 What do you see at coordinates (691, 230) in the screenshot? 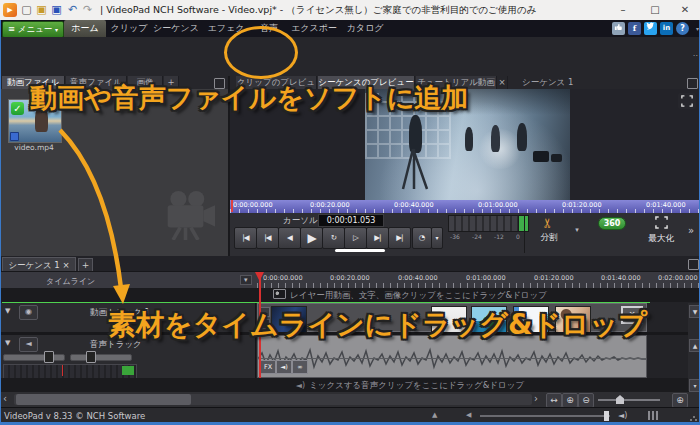
I see `more-controls-button: »` at bounding box center [691, 230].